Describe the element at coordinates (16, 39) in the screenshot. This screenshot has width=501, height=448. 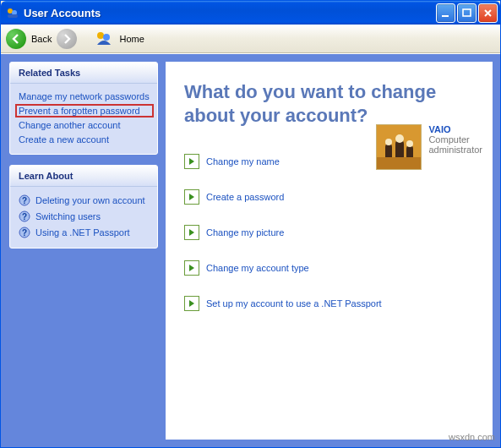
I see `back-button` at that location.